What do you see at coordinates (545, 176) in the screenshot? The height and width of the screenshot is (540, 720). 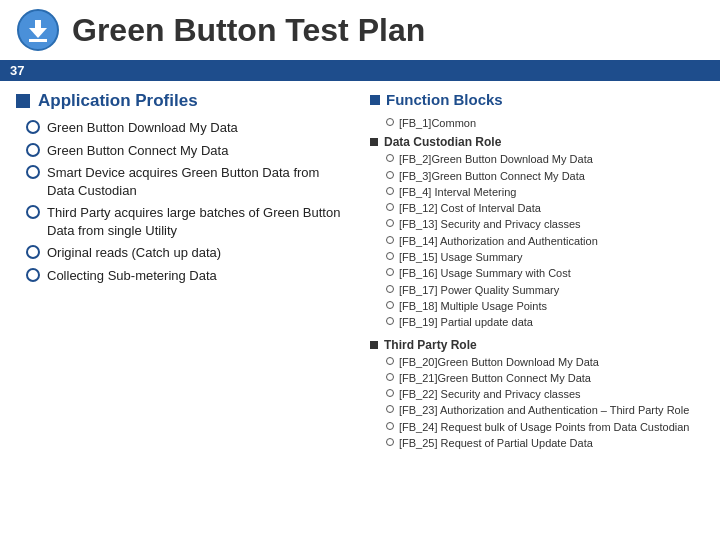 I see `list-item: [FB_3]Green Button Connect My Data` at bounding box center [545, 176].